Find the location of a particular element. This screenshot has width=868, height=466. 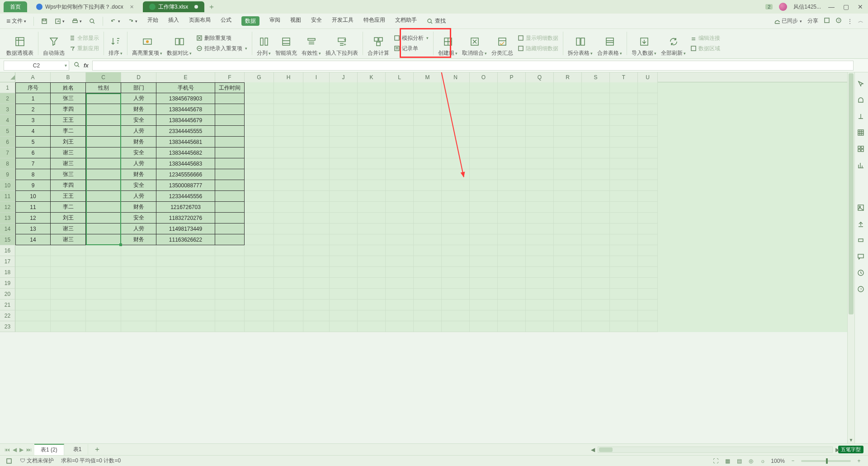

cell: 李二 is located at coordinates (68, 131).